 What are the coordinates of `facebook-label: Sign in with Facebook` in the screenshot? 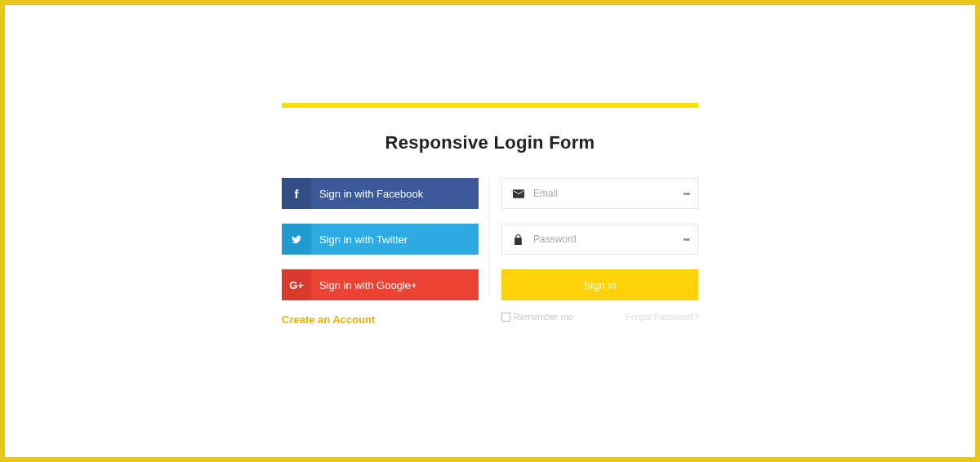 It's located at (368, 194).